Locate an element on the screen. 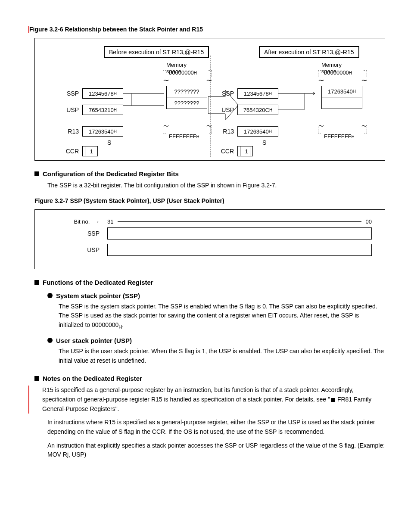 Image resolution: width=411 pixels, height=532 pixels. ssp-box-after: 12345678H is located at coordinates (258, 93).